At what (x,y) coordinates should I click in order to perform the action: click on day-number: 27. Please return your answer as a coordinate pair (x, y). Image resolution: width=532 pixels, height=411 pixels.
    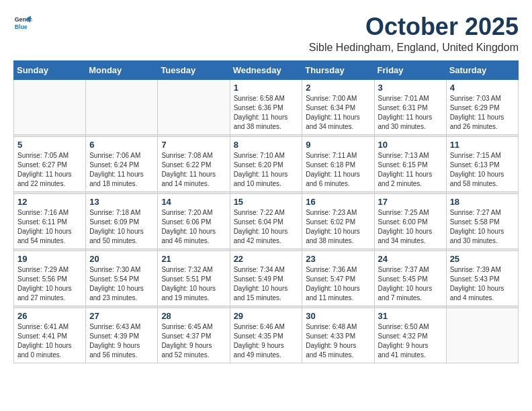
    Looking at the image, I should click on (122, 316).